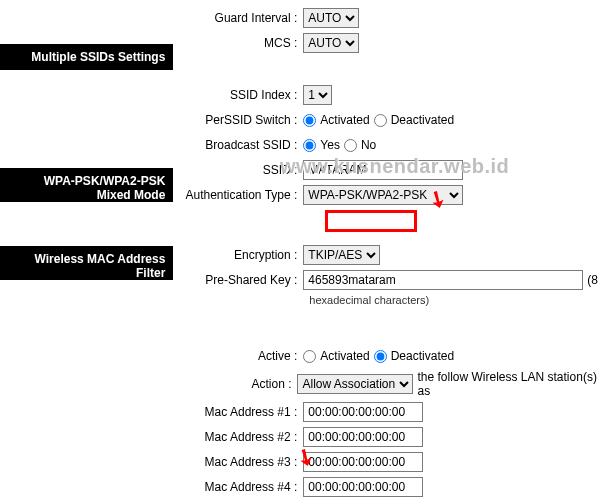 Image resolution: width=598 pixels, height=501 pixels. What do you see at coordinates (238, 120) in the screenshot?
I see `perssid-switch-label: PerSSID Switch :` at bounding box center [238, 120].